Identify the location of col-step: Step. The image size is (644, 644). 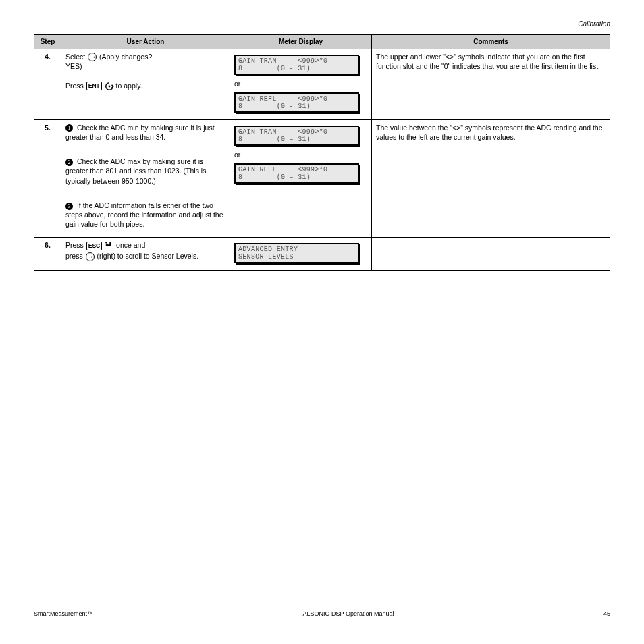
(48, 42).